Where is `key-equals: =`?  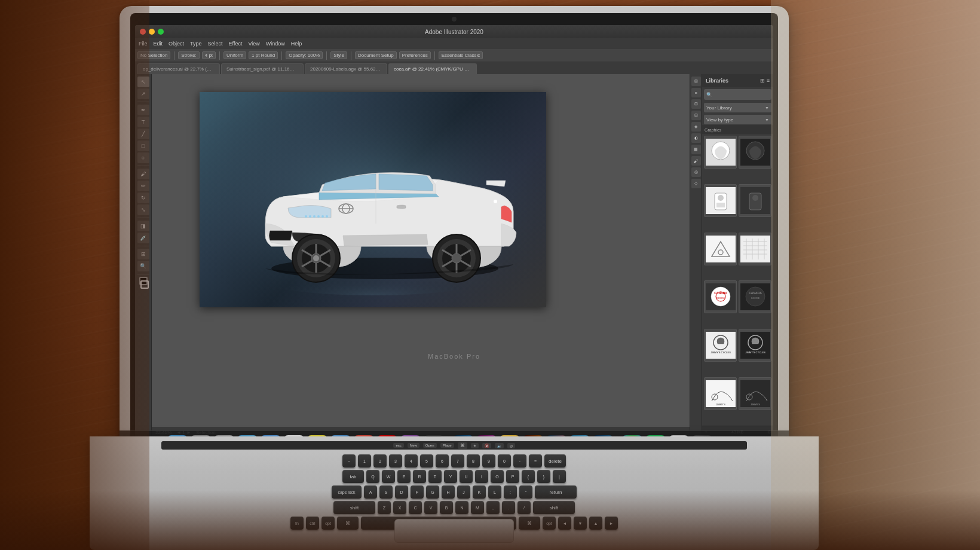 key-equals: = is located at coordinates (535, 461).